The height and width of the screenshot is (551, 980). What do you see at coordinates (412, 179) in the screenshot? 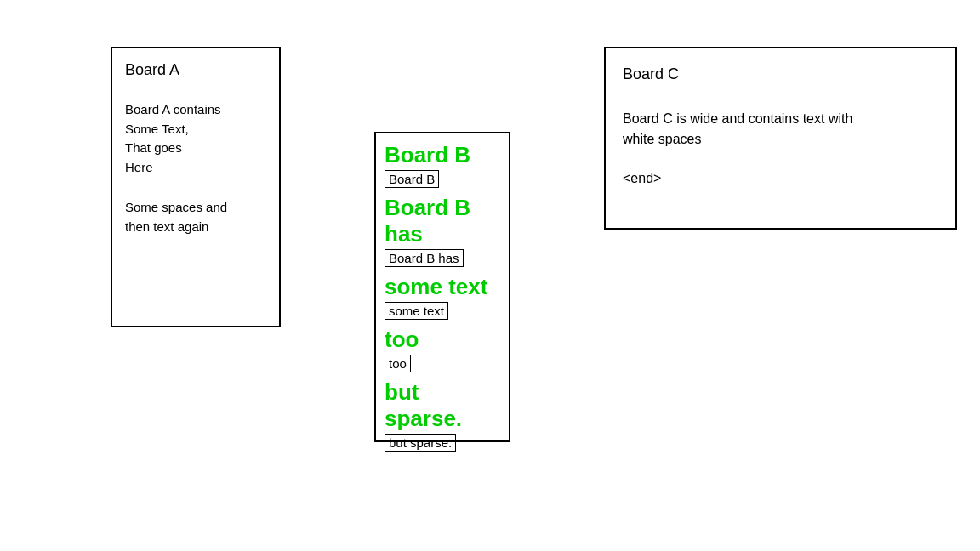
I see `board-b-title-boxed: Board B` at bounding box center [412, 179].